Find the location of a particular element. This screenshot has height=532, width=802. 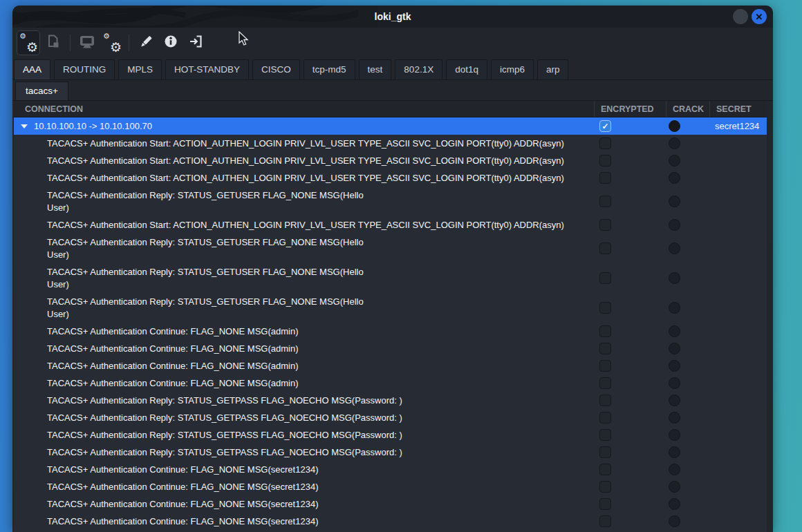

protocol-tab: HOT-STANDBY is located at coordinates (207, 69).